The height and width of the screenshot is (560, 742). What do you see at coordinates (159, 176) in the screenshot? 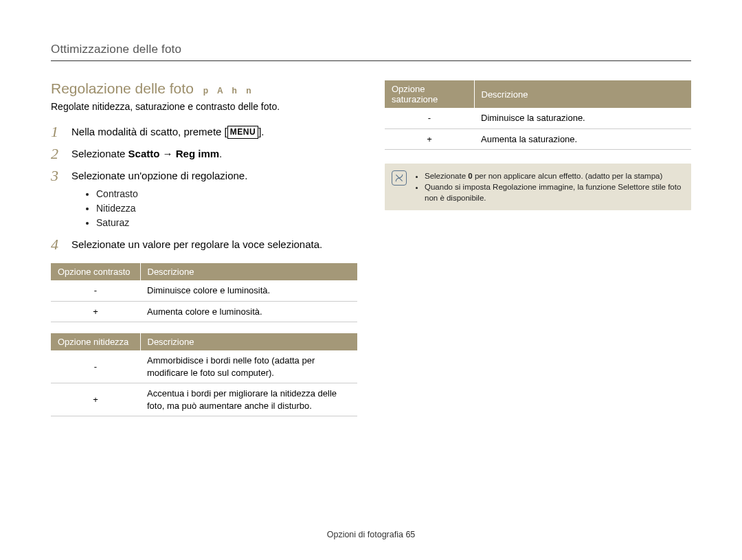
I see `step-text-part: Selezionate un'opzione di regolazione.` at bounding box center [159, 176].